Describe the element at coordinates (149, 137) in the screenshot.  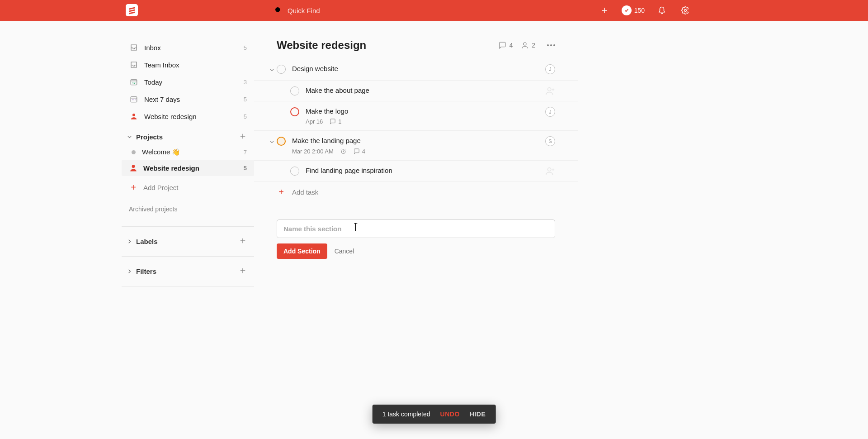
I see `sidebar-header-label: Projects` at that location.